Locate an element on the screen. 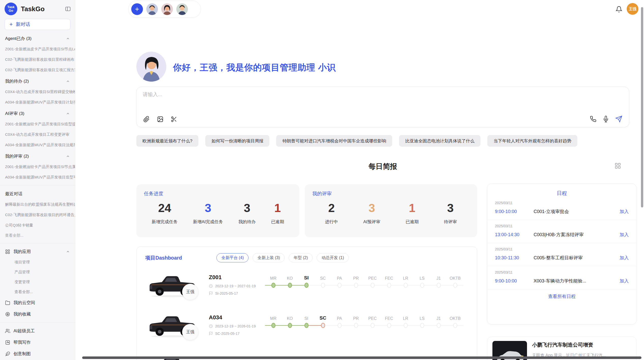 The width and height of the screenshot is (644, 360). user-avatar: 王强 is located at coordinates (633, 9).